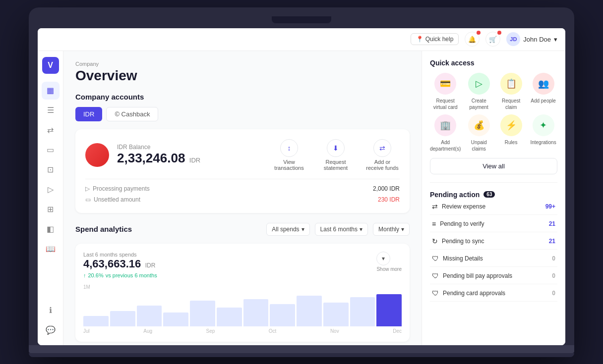 The width and height of the screenshot is (603, 364). What do you see at coordinates (288, 229) in the screenshot?
I see `filter-all-spends: All spends ▾` at bounding box center [288, 229].